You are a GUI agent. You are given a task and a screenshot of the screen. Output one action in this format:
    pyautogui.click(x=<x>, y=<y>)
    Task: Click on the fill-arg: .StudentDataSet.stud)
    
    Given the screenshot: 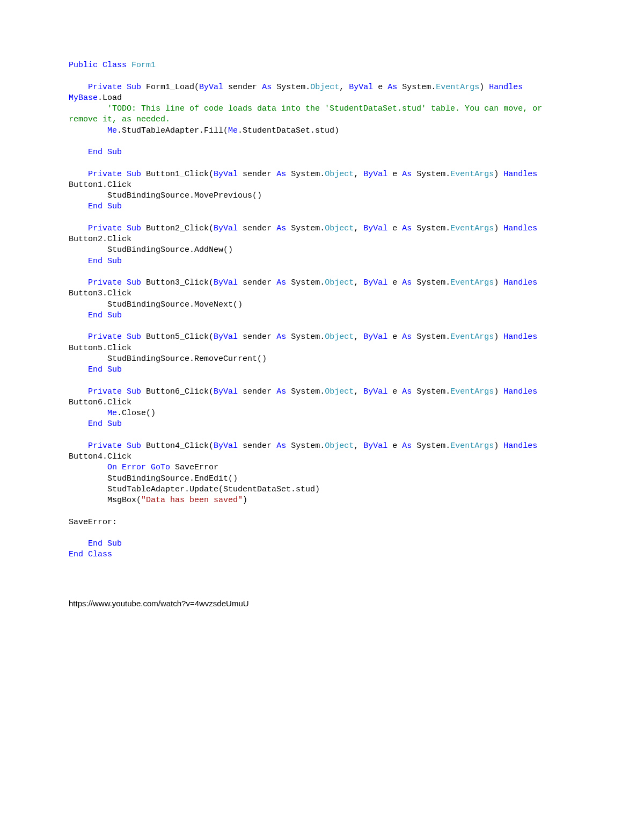 What is the action you would take?
    pyautogui.click(x=289, y=131)
    